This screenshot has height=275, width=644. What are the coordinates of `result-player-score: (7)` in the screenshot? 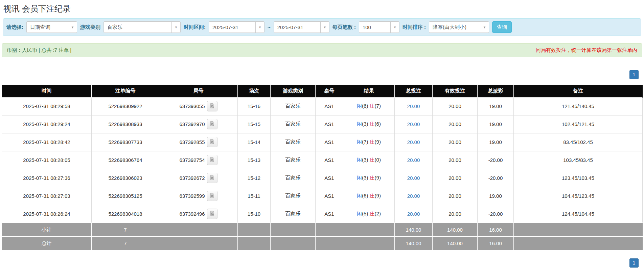 It's located at (365, 142).